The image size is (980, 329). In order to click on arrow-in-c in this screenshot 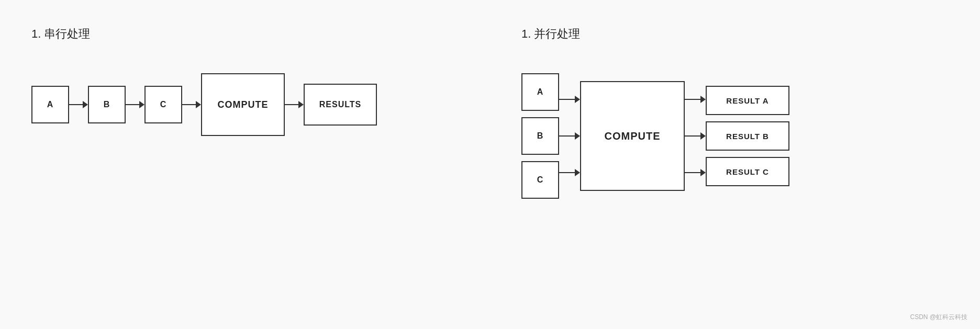, I will do `click(570, 173)`.